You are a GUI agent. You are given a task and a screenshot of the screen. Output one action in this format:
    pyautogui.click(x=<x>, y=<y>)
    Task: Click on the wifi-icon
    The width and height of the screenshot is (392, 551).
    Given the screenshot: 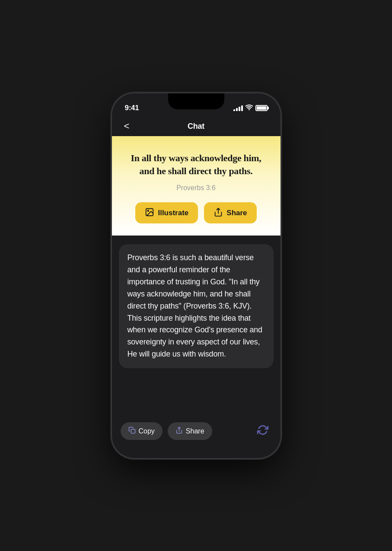 What is the action you would take?
    pyautogui.click(x=249, y=108)
    